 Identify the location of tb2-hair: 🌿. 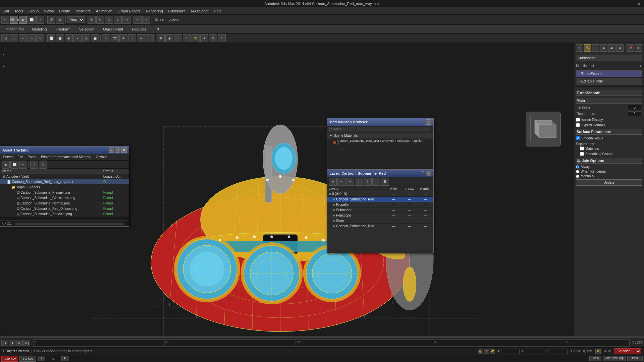
(196, 38).